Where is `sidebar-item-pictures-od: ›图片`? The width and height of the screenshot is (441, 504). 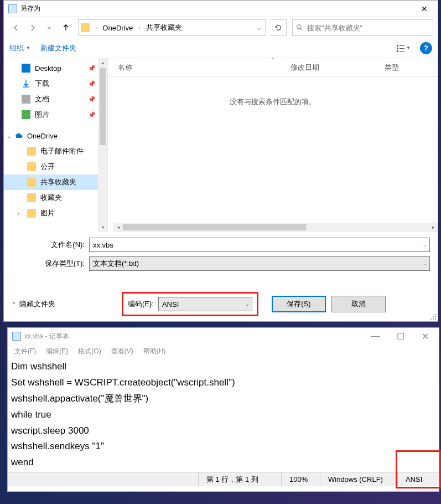 sidebar-item-pictures-od: ›图片 is located at coordinates (51, 213).